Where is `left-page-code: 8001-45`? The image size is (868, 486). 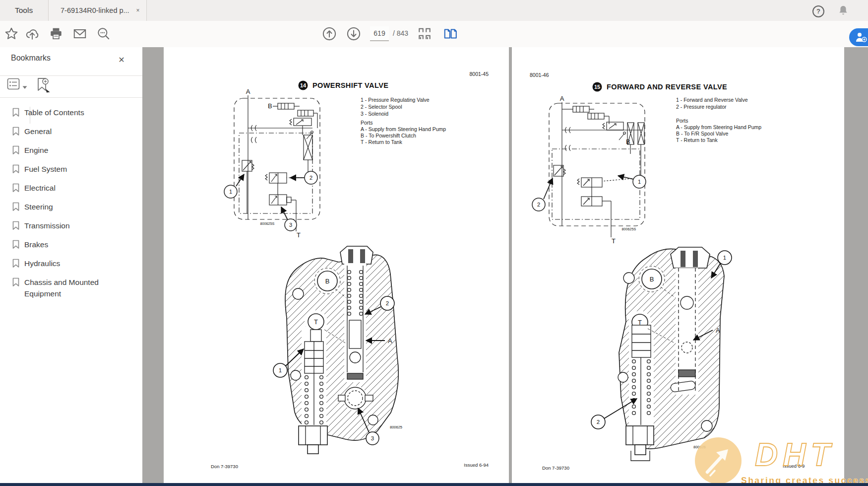
left-page-code: 8001-45 is located at coordinates (479, 74).